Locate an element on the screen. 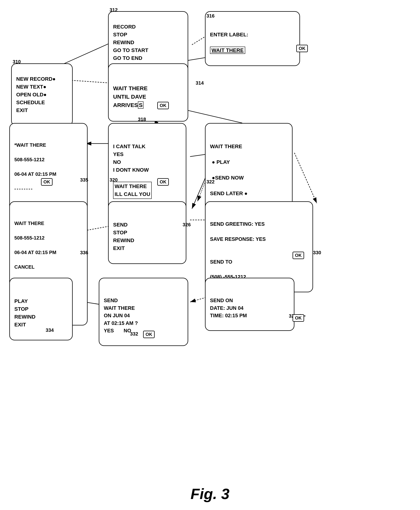  ok-badge-332: OK is located at coordinates (298, 318).